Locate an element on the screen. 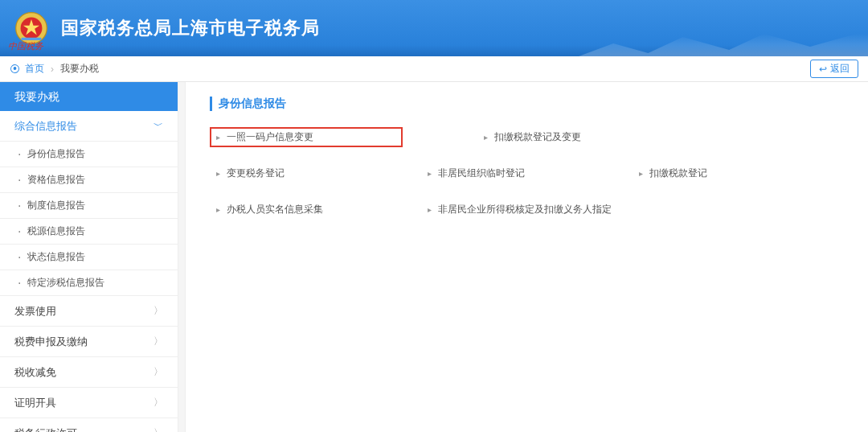  sidebar-item-label: 证明开具 is located at coordinates (35, 403).